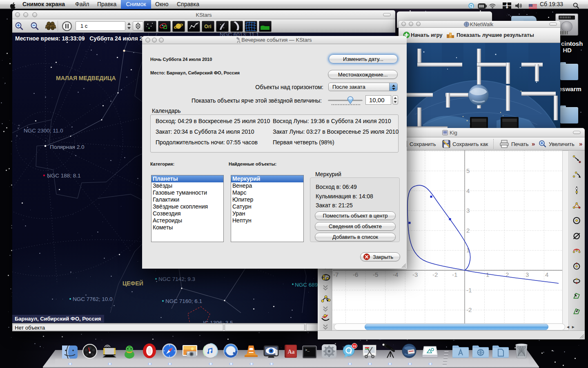 The width and height of the screenshot is (588, 368). What do you see at coordinates (415, 275) in the screenshot?
I see `svg-text: -3` at bounding box center [415, 275].